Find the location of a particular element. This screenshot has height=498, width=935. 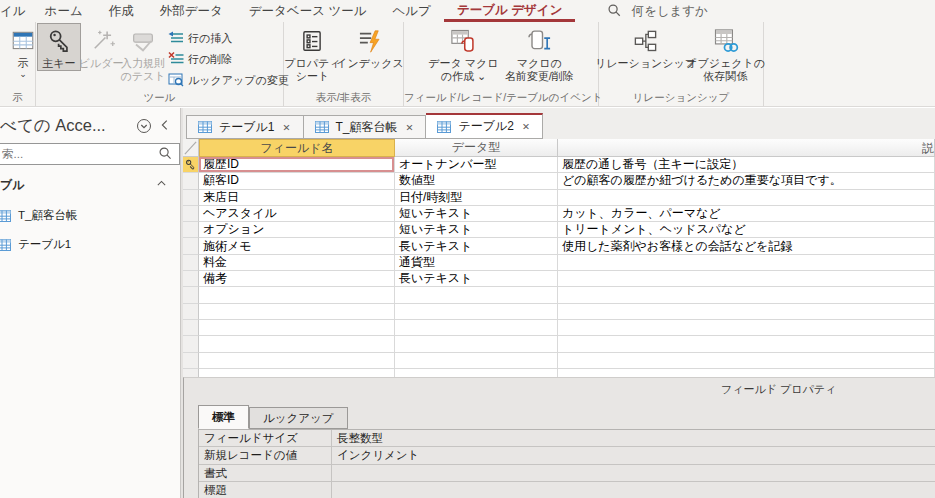

property-label: フィールドサイズ is located at coordinates (266, 438).